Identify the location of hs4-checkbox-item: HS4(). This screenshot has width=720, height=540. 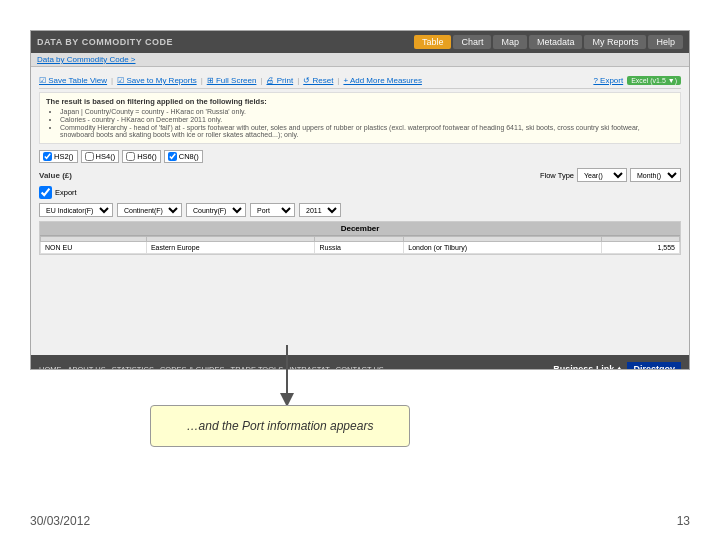
(100, 156).